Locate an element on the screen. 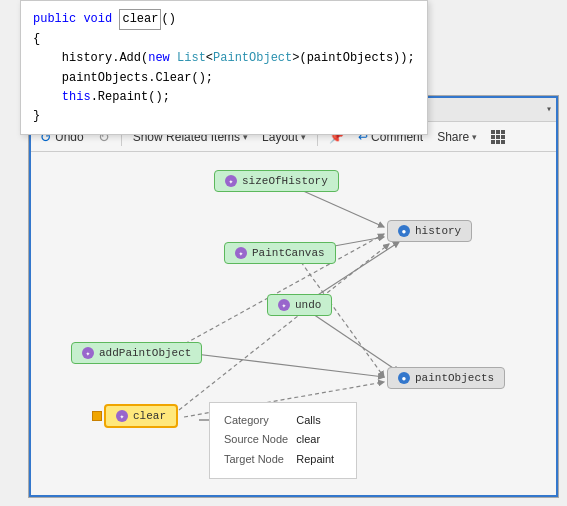  node-addpaintobject-label: addPaintObject is located at coordinates (145, 353).